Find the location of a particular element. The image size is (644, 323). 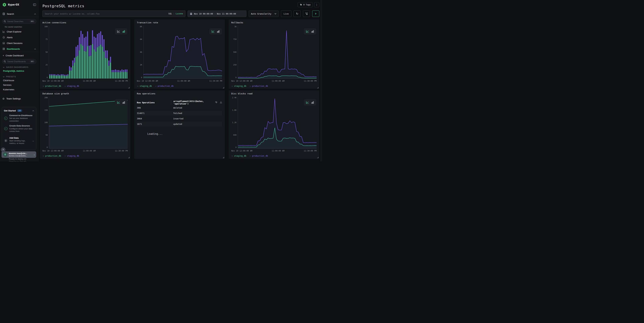

date-range-picker: Nov 10 00:00:00 - Nov 11 00:00:00 is located at coordinates (217, 14).